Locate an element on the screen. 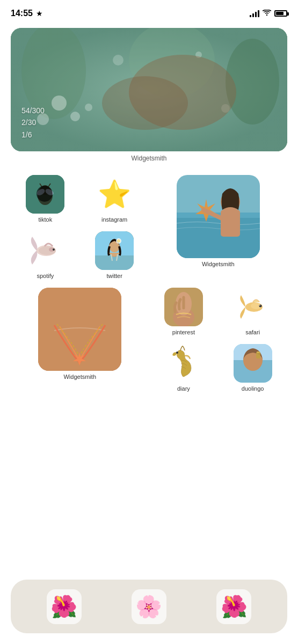 The width and height of the screenshot is (298, 644). stat-1: 54/300 is located at coordinates (33, 111).